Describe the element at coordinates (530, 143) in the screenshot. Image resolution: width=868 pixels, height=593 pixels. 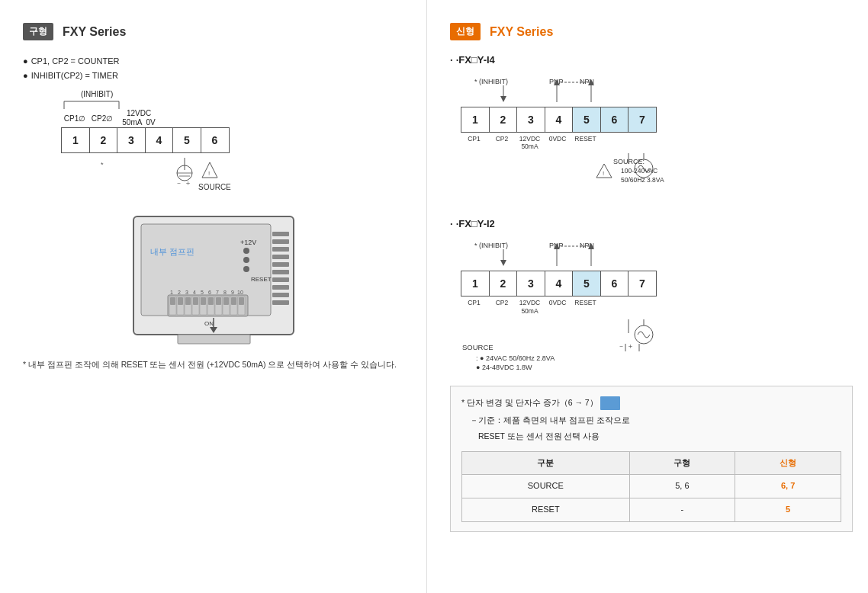
I see `i4-label-12vdc: 12VDC50mA` at that location.